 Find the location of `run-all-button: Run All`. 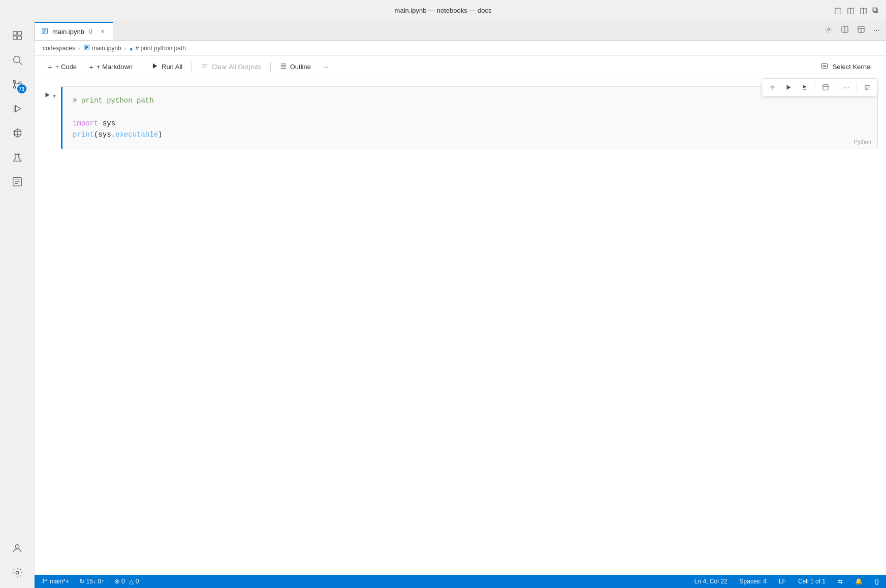

run-all-button: Run All is located at coordinates (167, 67).